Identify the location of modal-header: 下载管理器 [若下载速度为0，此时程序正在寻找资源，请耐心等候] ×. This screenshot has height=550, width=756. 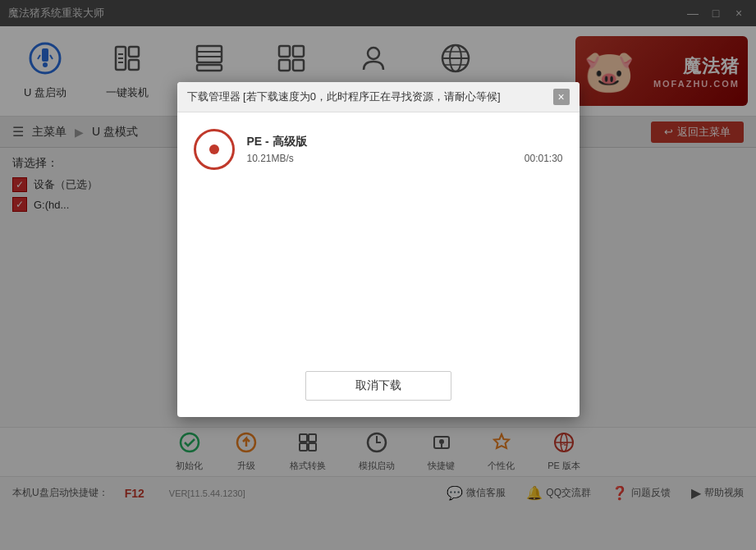
(378, 97).